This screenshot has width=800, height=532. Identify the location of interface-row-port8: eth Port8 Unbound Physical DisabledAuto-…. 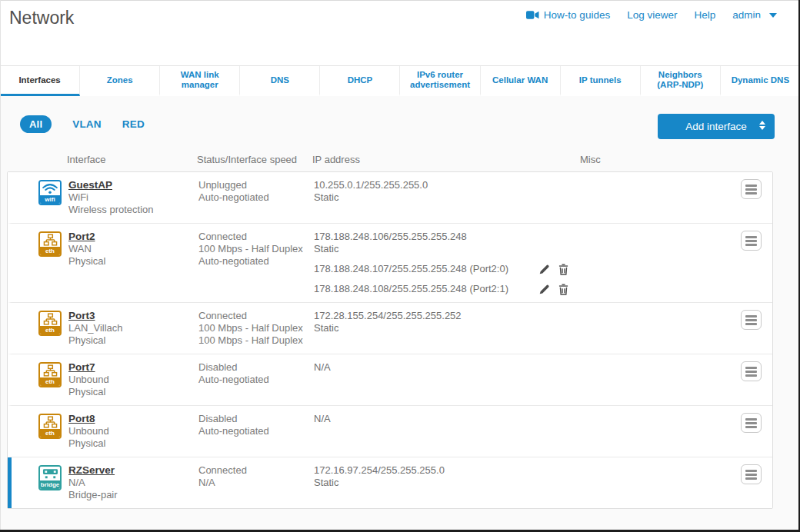
(390, 432).